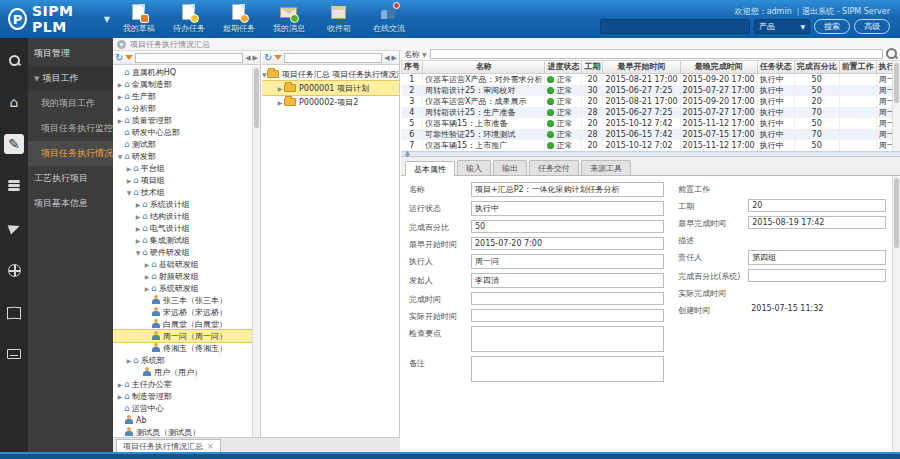  Describe the element at coordinates (182, 408) in the screenshot. I see `tree-node: ⌂运营中心` at that location.